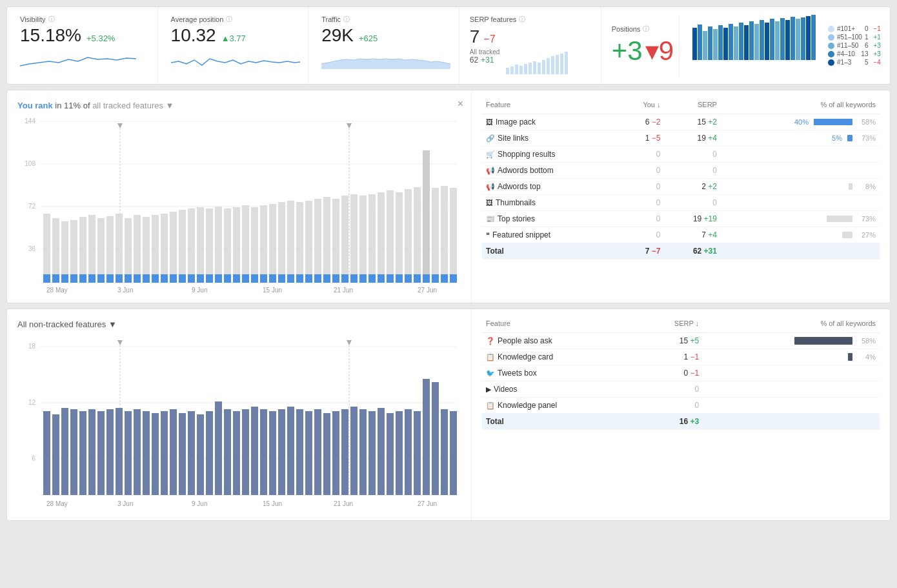 The image size is (897, 588). I want to click on table-row: 🔗Site links 1 −5 19 +4 5% 73%, so click(681, 138).